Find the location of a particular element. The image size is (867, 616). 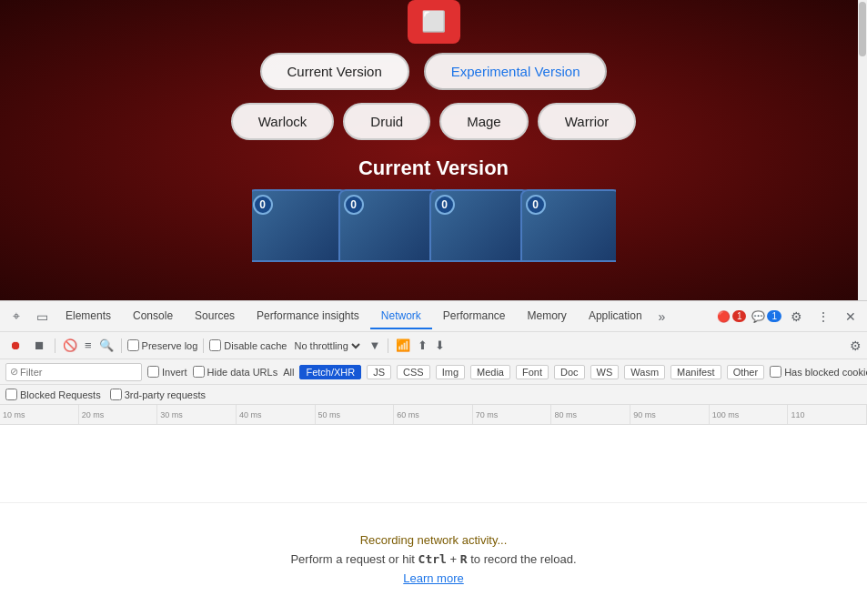

tab-network: Network is located at coordinates (401, 317).